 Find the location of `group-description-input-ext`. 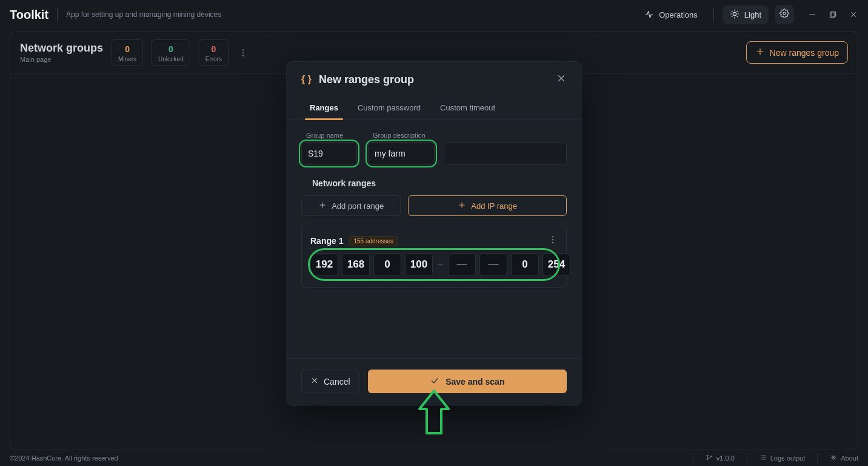

group-description-input-ext is located at coordinates (506, 154).